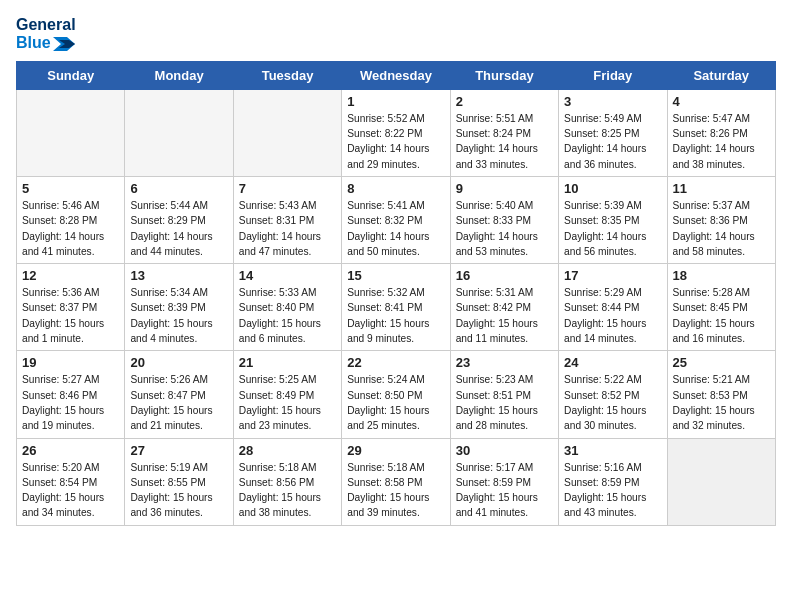  What do you see at coordinates (178, 402) in the screenshot?
I see `day-info: Sunrise: 5:26 AMSunset: 8:47 PMDaylight:…` at bounding box center [178, 402].